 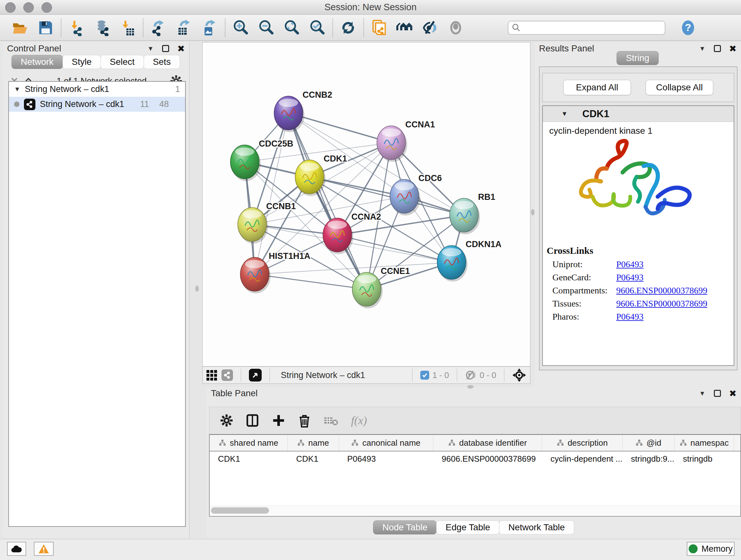 What do you see at coordinates (587, 28) in the screenshot?
I see `toolbar-search` at bounding box center [587, 28].